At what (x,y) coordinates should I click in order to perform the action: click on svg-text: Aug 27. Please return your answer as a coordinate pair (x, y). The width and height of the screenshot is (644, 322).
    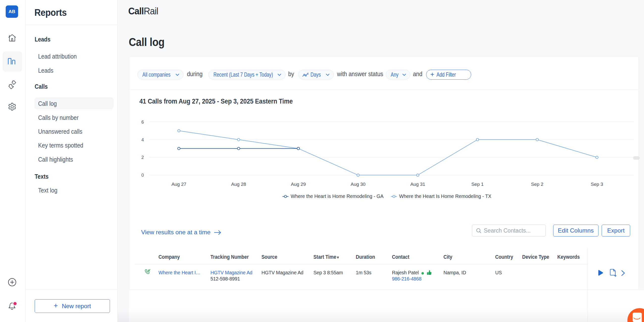
    Looking at the image, I should click on (179, 184).